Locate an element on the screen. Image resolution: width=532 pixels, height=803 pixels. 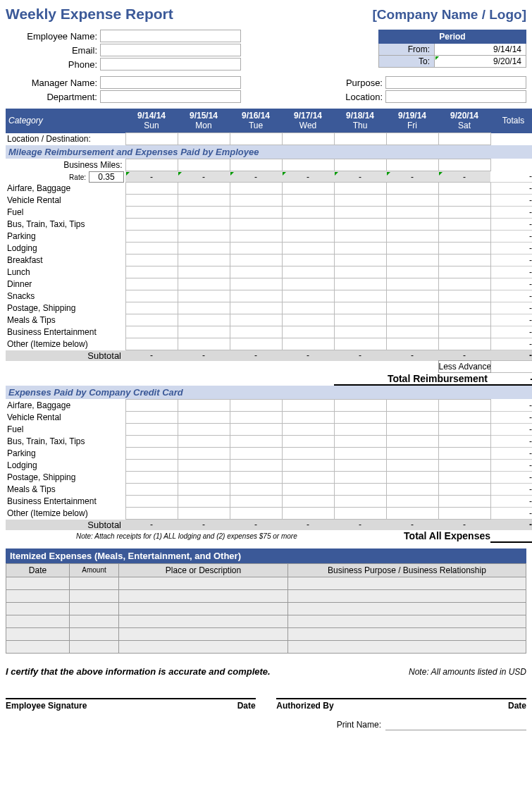
rate-input is located at coordinates (106, 177).